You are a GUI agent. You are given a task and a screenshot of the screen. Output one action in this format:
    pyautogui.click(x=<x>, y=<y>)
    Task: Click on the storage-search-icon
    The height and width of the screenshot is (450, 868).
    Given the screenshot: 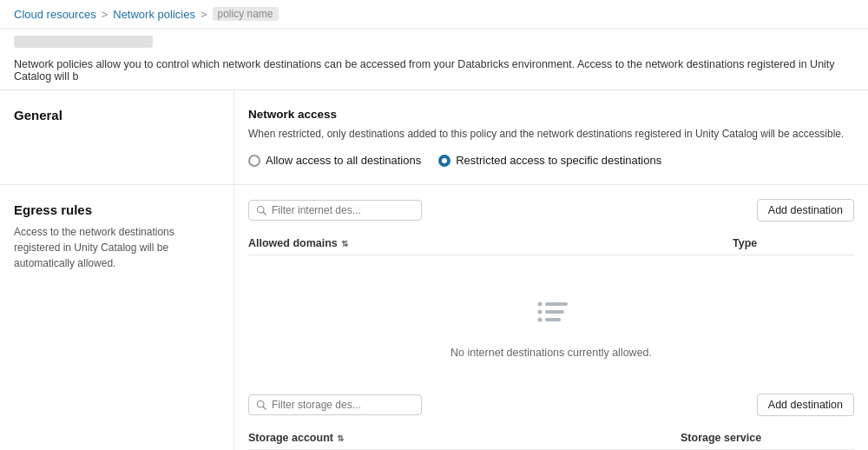 What is the action you would take?
    pyautogui.click(x=261, y=405)
    